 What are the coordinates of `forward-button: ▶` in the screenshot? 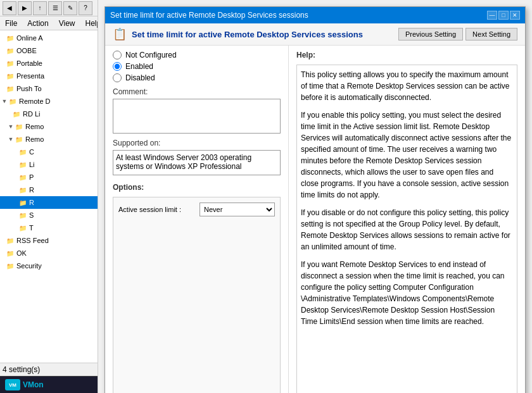 It's located at (25, 8).